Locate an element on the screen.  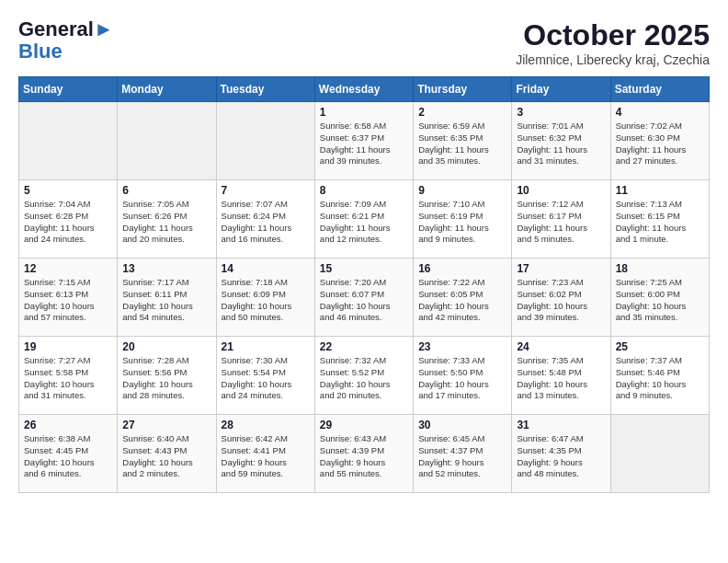
day-info: Sunrise: 7:35 AM Sunset: 5:48 PM Dayligh… is located at coordinates (561, 379).